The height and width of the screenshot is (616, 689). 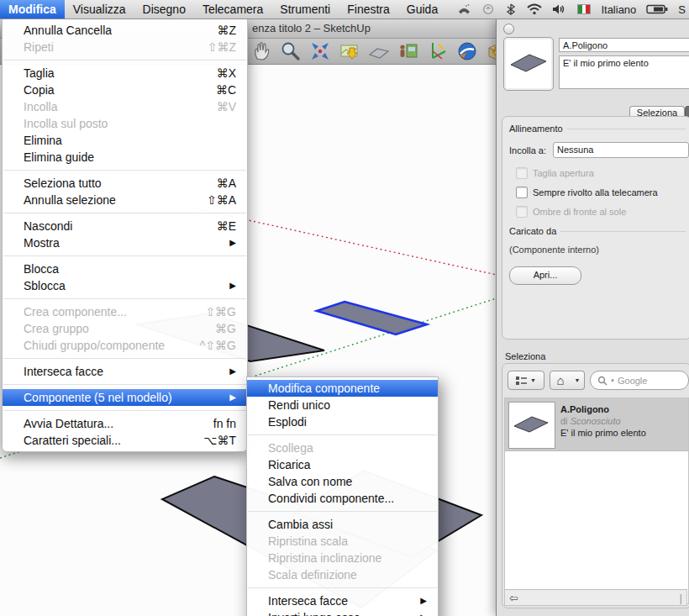 I want to click on menubar-item-finestra: Finestra, so click(x=368, y=9).